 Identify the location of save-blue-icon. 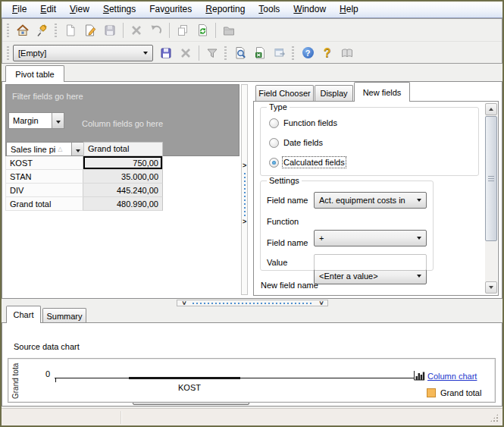
(166, 53).